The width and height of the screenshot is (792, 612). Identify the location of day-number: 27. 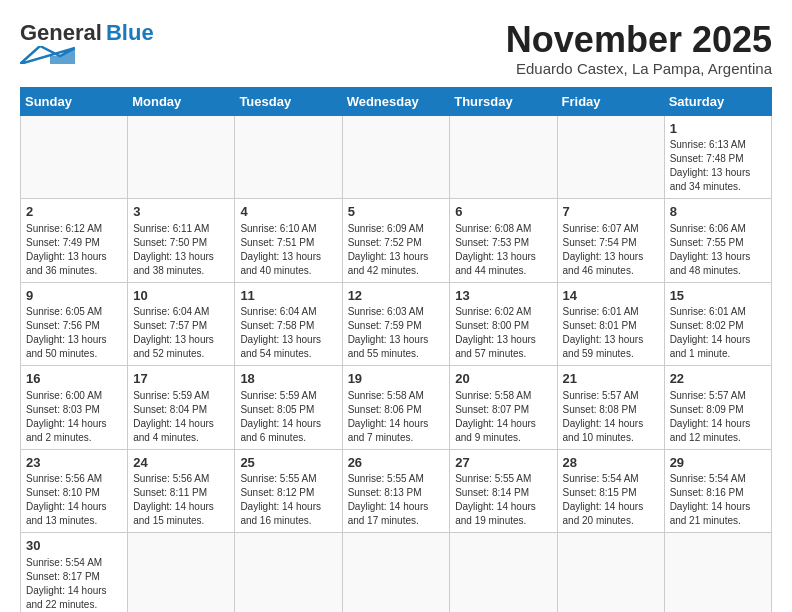
(503, 463).